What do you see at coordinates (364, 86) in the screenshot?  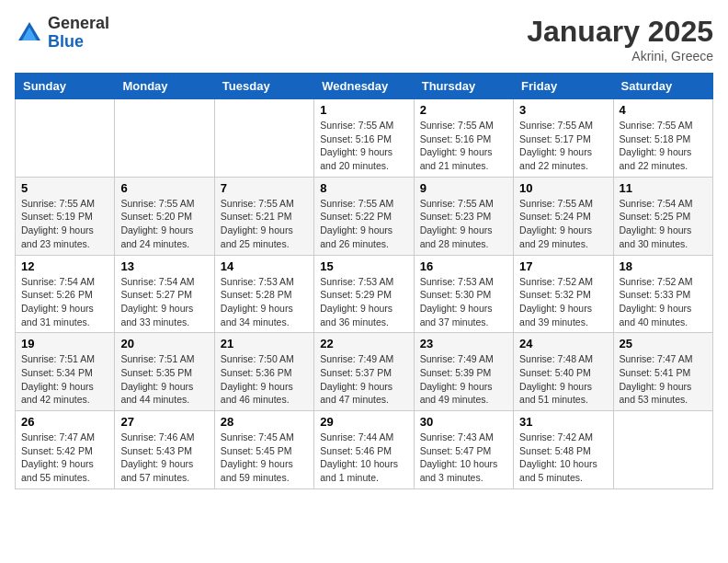 I see `col-wednesday: Wednesday` at bounding box center [364, 86].